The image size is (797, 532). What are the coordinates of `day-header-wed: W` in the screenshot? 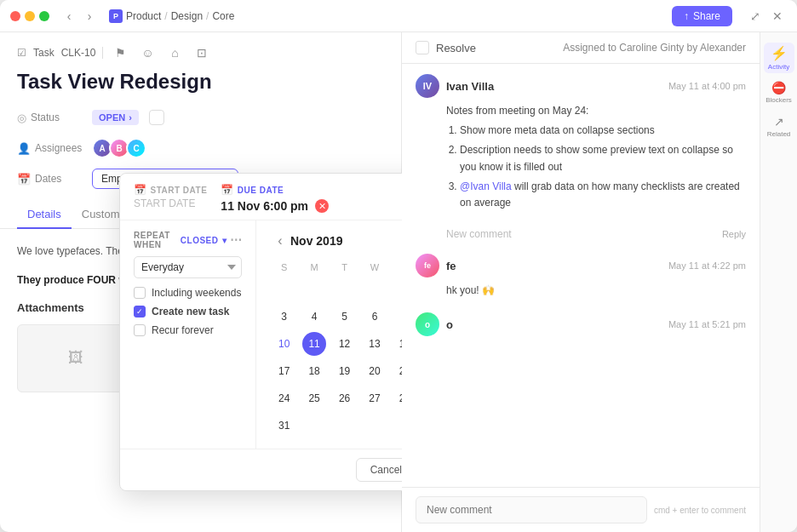 It's located at (375, 267).